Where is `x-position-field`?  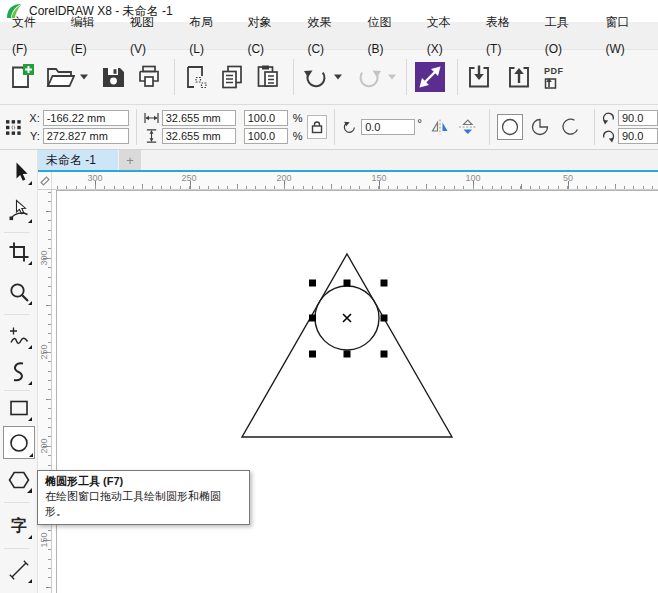
x-position-field is located at coordinates (86, 118).